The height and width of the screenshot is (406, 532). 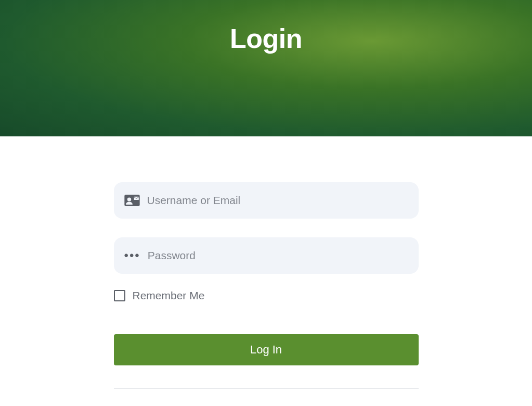 What do you see at coordinates (266, 39) in the screenshot?
I see `page-title: Login` at bounding box center [266, 39].